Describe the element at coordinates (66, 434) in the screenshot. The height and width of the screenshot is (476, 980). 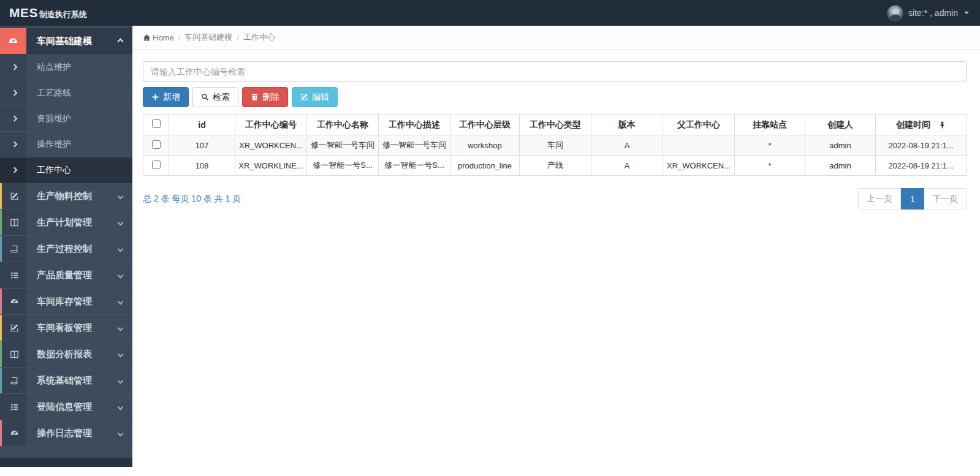
I see `sidebar-item-operation-log-management: 操作日志管理` at that location.